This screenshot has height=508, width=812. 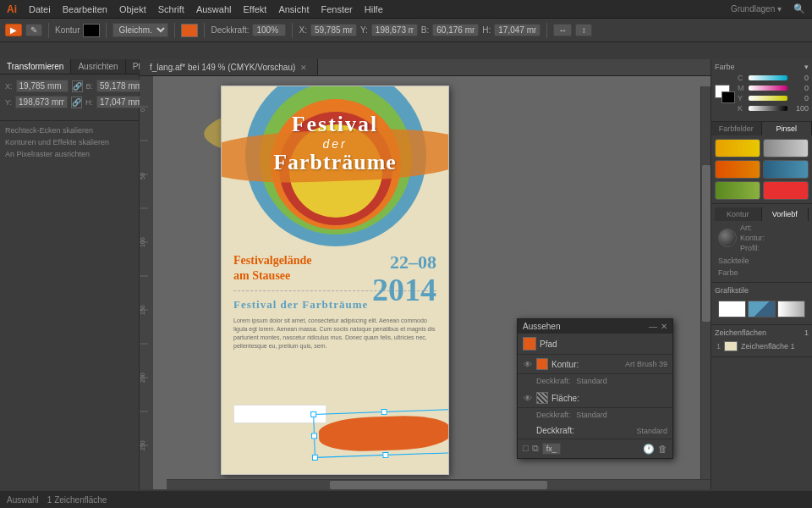 I want to click on selection-box, so click(x=381, y=433).